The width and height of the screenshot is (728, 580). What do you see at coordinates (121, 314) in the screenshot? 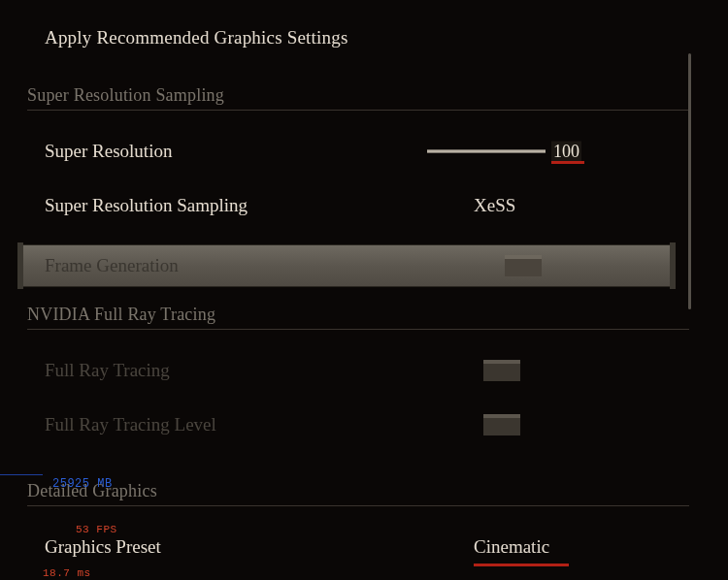
I see `section-header-rt-label: NVIDIA Full Ray Tracing` at bounding box center [121, 314].